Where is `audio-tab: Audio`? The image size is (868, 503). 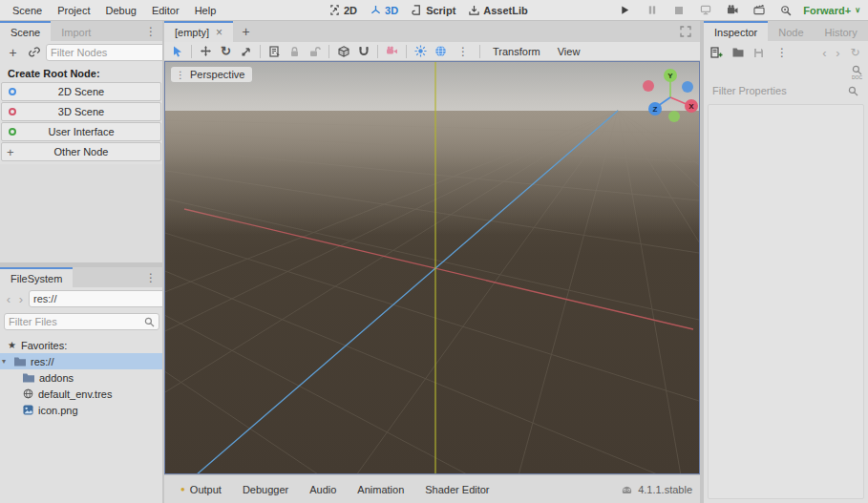 audio-tab: Audio is located at coordinates (323, 490).